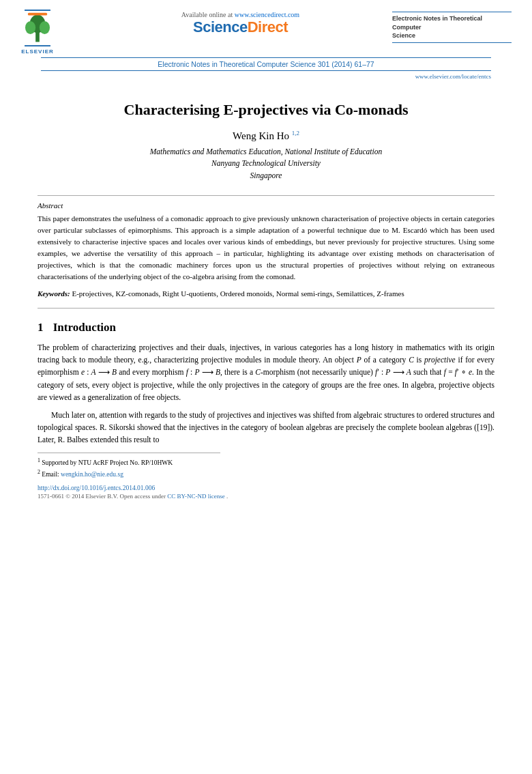  I want to click on sciencedirect-url: www.sciencedirect.com, so click(267, 15).